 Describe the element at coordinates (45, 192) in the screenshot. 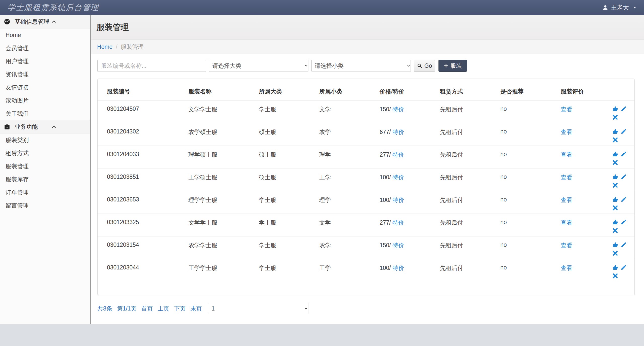

I see `sidebar-item: 订单管理` at that location.